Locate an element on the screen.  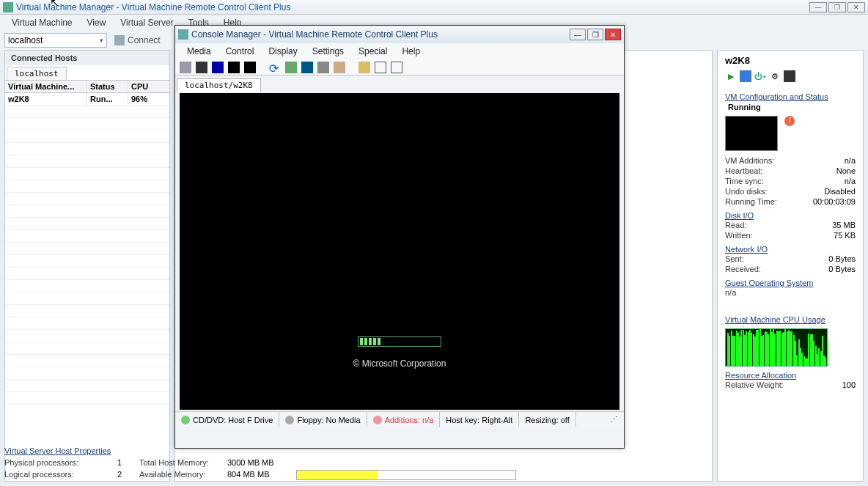
tb-settings-icon is located at coordinates (291, 67).